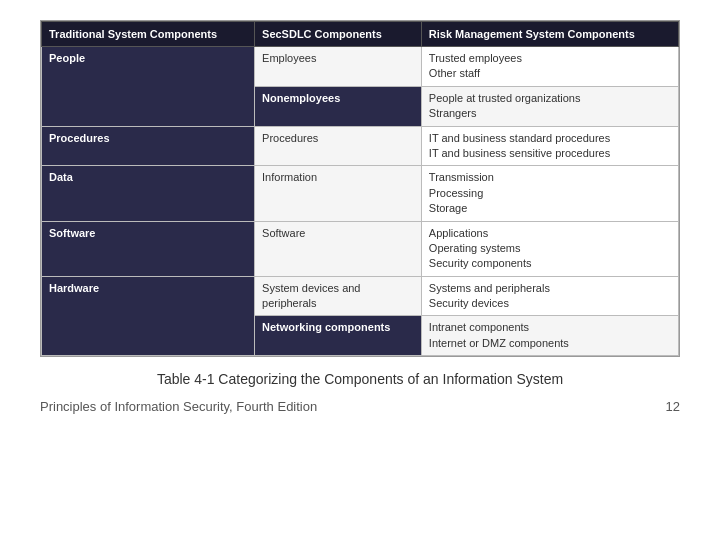  I want to click on footer-page-number: 12, so click(673, 406).